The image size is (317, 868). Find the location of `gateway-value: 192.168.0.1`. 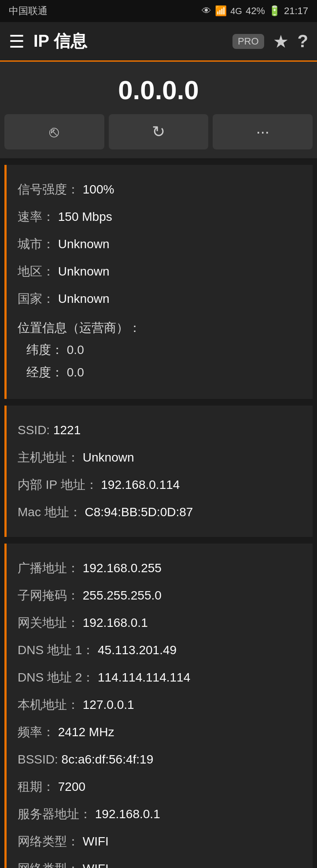

gateway-value: 192.168.0.1 is located at coordinates (115, 622).